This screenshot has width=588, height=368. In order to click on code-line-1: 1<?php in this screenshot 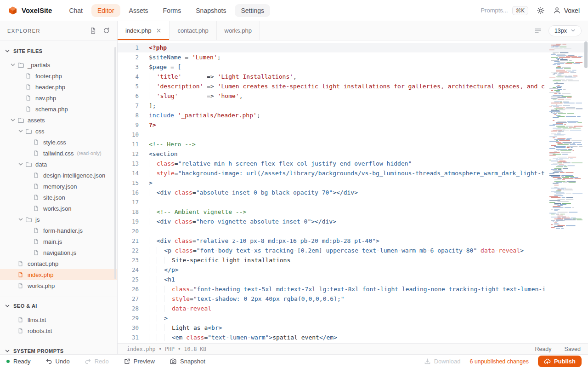, I will do `click(353, 48)`.